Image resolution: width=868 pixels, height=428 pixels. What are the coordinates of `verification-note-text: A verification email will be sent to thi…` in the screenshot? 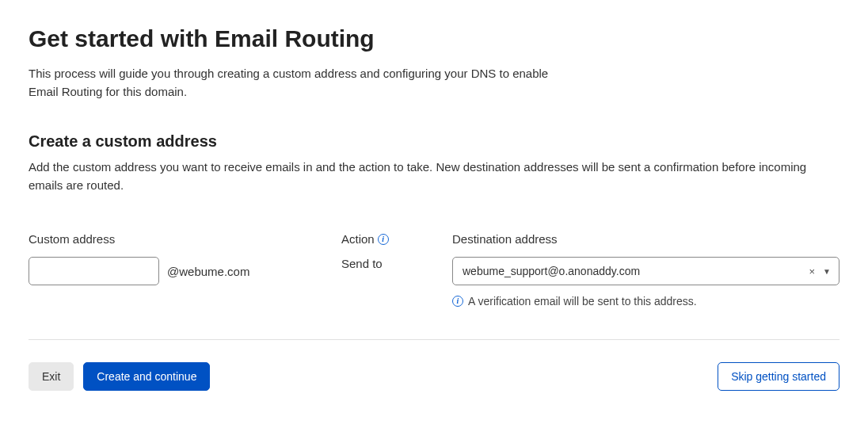 It's located at (583, 301).